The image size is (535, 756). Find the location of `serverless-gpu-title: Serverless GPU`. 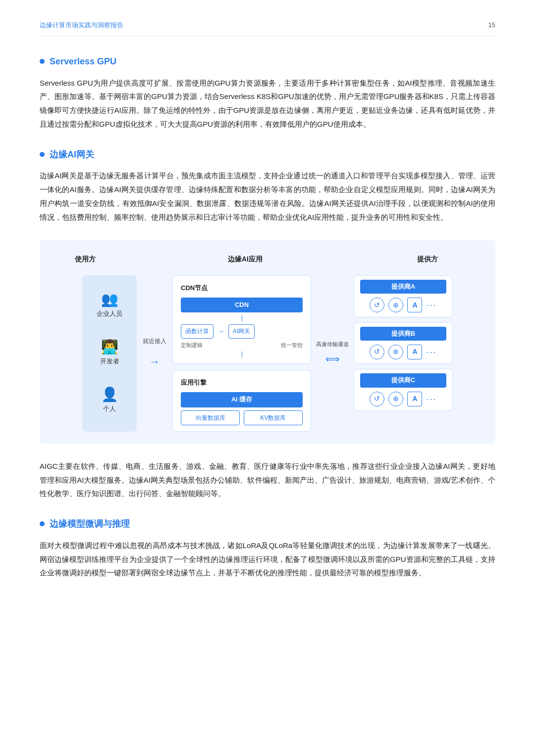

serverless-gpu-title: Serverless GPU is located at coordinates (83, 61).